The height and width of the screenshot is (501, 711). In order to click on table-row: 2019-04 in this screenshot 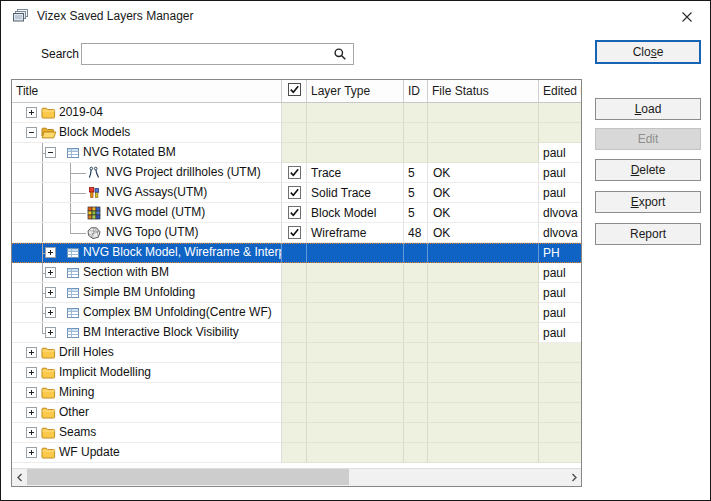, I will do `click(296, 113)`.